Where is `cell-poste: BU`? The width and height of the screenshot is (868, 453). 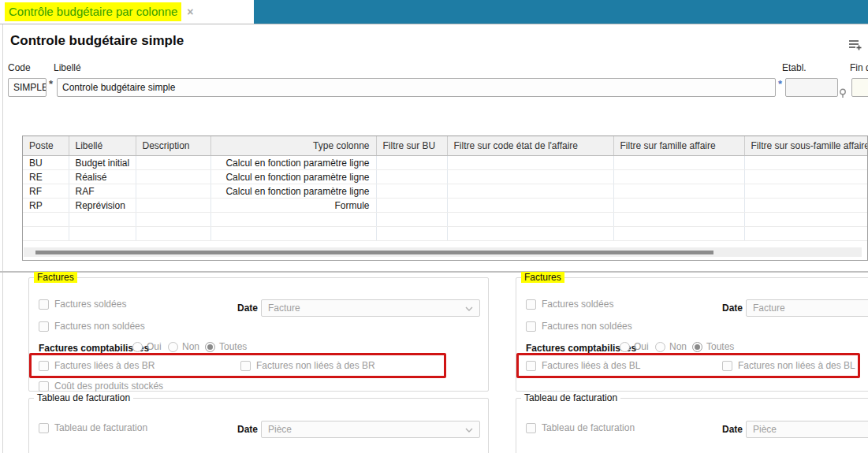
cell-poste: BU is located at coordinates (46, 163).